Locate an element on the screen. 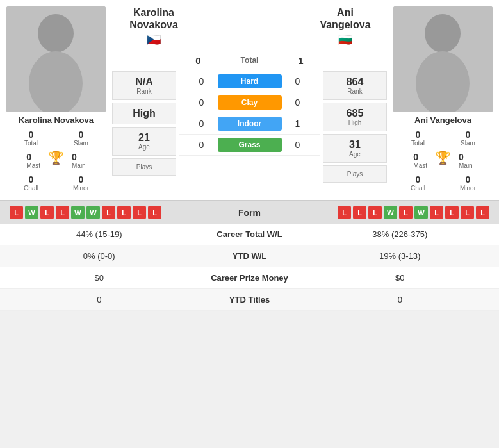  left-minor-value: 0 is located at coordinates (81, 179).